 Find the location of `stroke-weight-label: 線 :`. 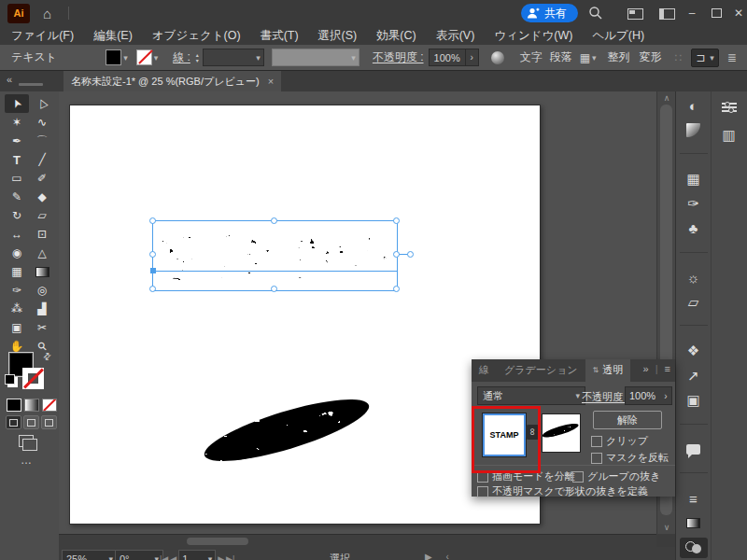

stroke-weight-label: 線 : is located at coordinates (181, 58).